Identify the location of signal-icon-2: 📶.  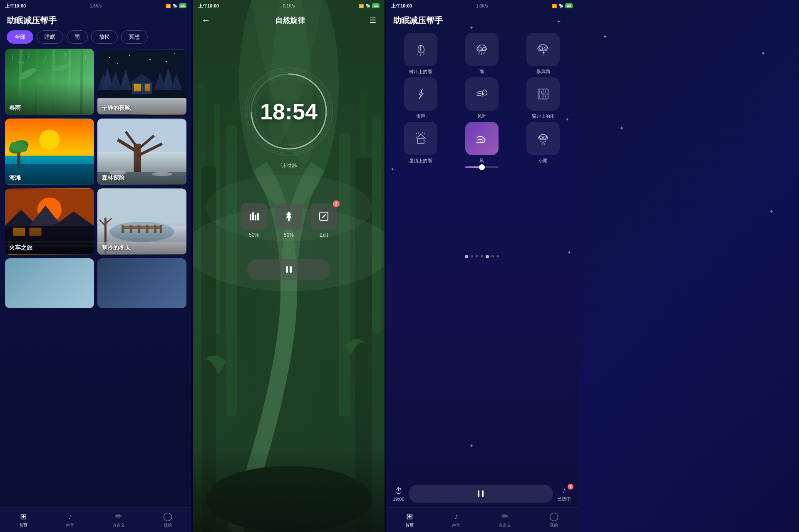
(361, 6).